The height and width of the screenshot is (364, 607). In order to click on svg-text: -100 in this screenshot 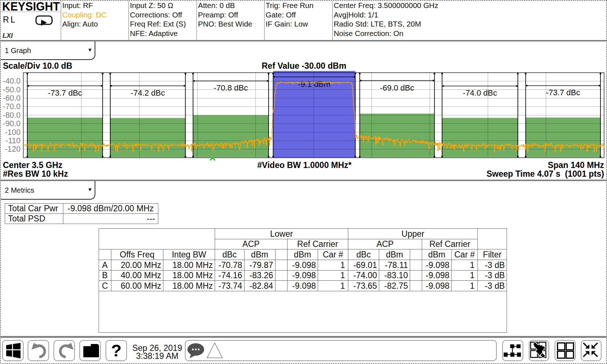, I will do `click(12, 132)`.